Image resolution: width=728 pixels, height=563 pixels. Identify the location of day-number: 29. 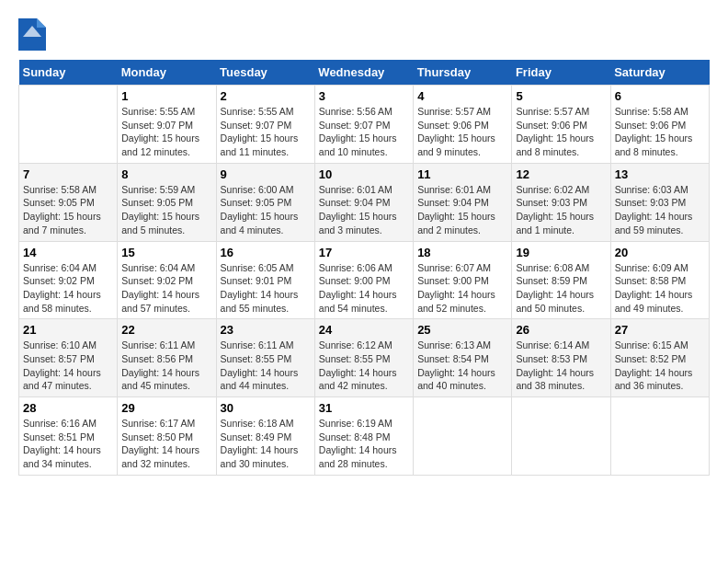
(166, 408).